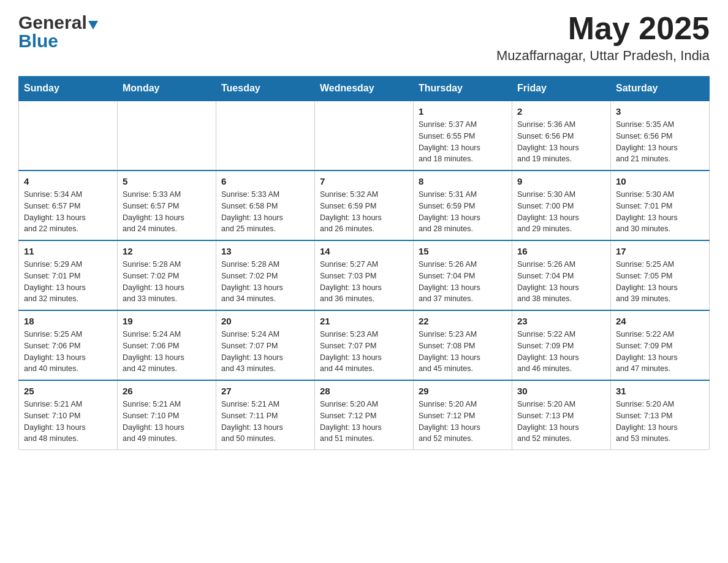  Describe the element at coordinates (364, 345) in the screenshot. I see `table-row: 21Sunrise: 5:23 AMSunset: 7:07 PMDayligh…` at that location.